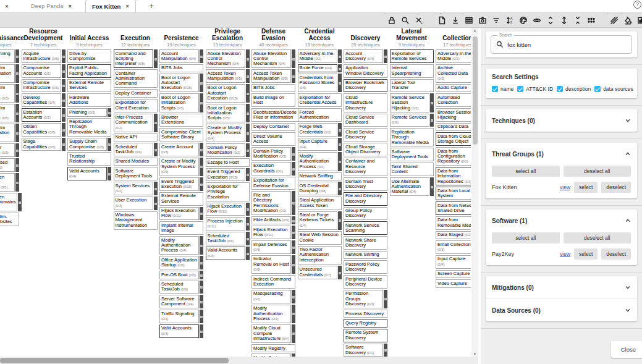  I want to click on technique-label: Develop Capabilities (0/4), so click(41, 100).